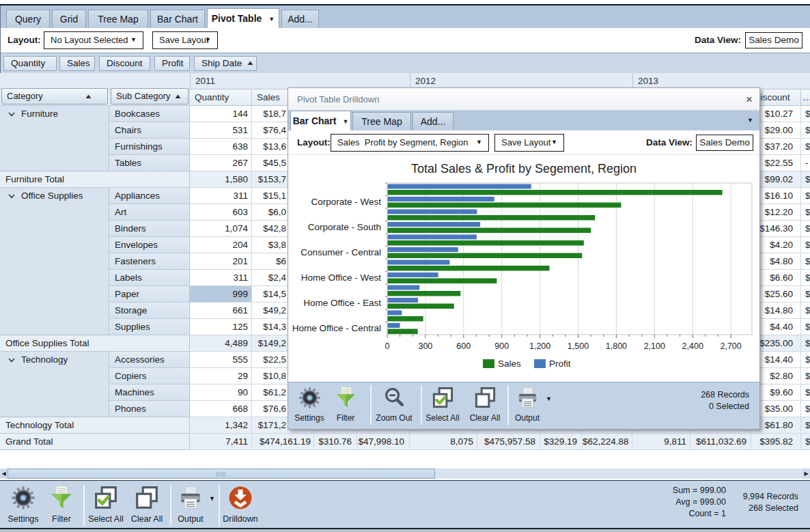 This screenshot has width=810, height=532. I want to click on save-layout-select: Save Layout▼, so click(185, 40).